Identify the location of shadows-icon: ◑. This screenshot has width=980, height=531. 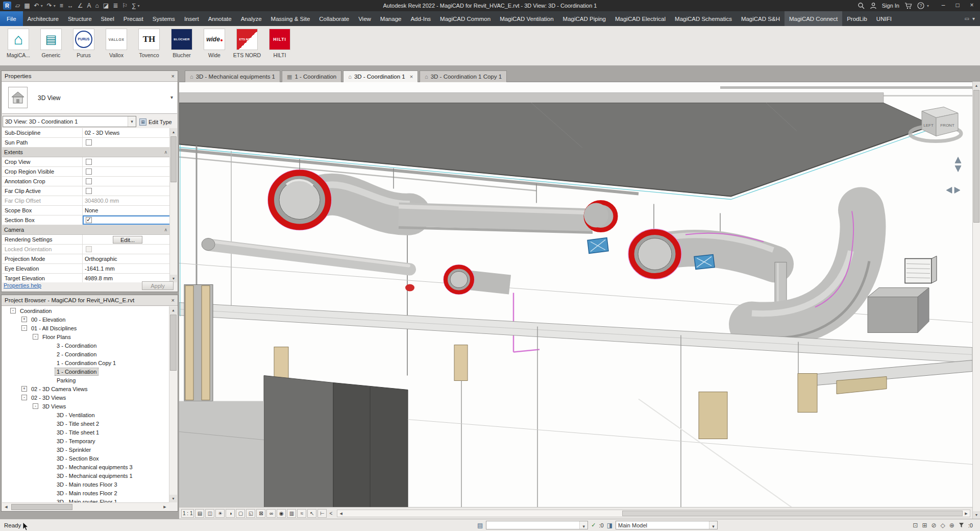
(230, 514).